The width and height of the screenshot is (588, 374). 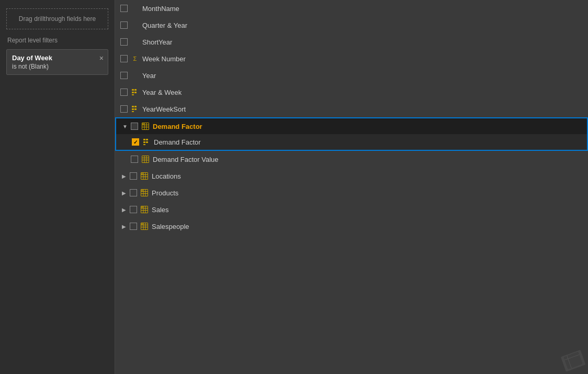 What do you see at coordinates (124, 226) in the screenshot?
I see `expand-arrow-salespeople: ▶` at bounding box center [124, 226].